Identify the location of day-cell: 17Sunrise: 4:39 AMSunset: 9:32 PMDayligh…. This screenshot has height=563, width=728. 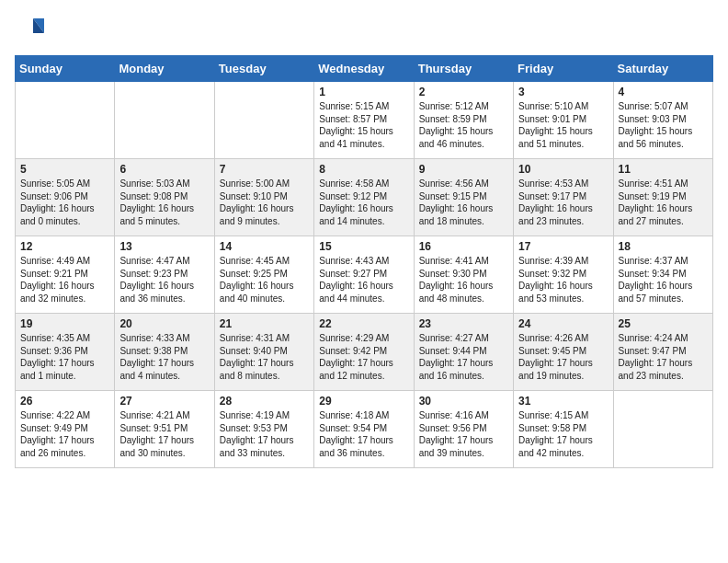
(563, 275).